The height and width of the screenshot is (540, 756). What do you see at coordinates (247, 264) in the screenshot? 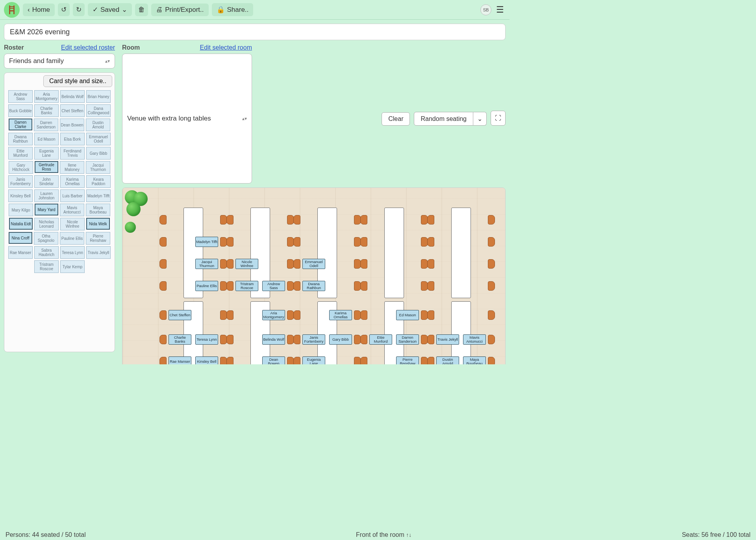
I see `seat-card: Nicole Winfree` at bounding box center [247, 264].